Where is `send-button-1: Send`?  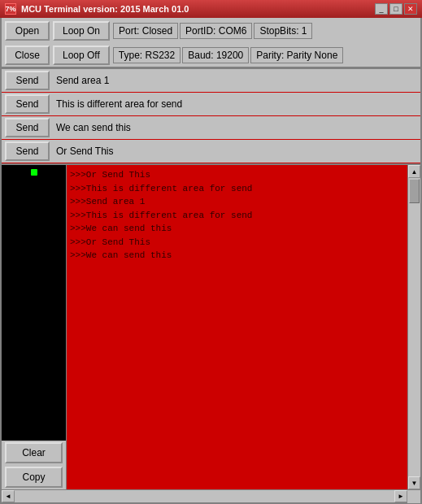 send-button-1: Send is located at coordinates (28, 80).